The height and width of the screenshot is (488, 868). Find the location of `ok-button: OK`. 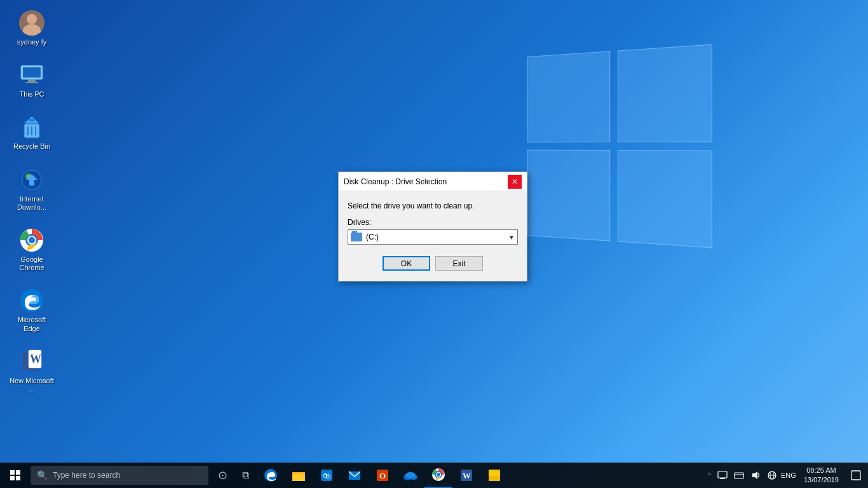

ok-button: OK is located at coordinates (407, 263).